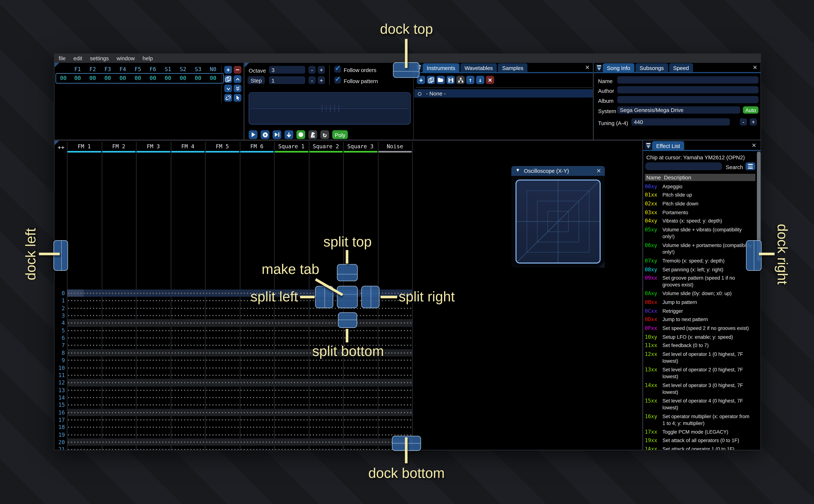 The height and width of the screenshot is (504, 814). I want to click on effect-row: 13xxSet level of operator 2 (0 highest, …, so click(700, 373).